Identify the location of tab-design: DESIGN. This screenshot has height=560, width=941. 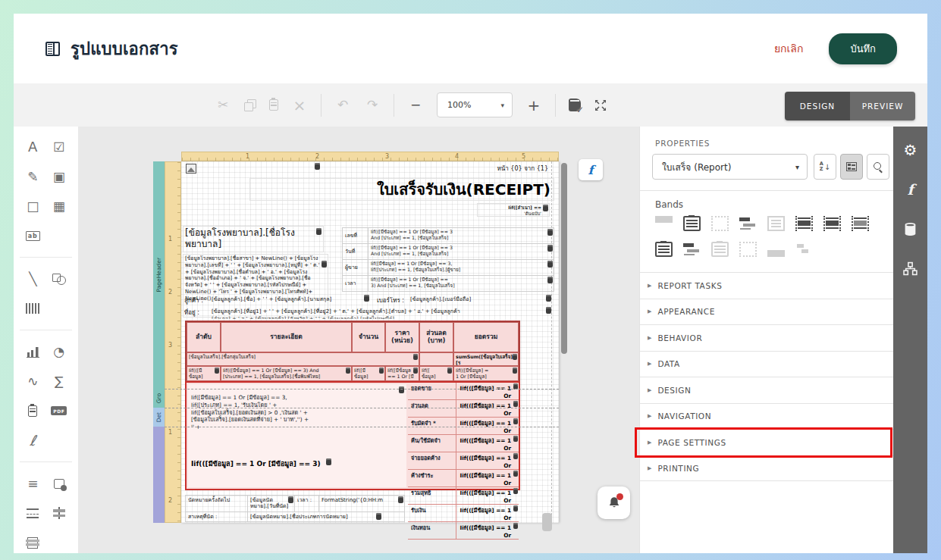
(817, 106).